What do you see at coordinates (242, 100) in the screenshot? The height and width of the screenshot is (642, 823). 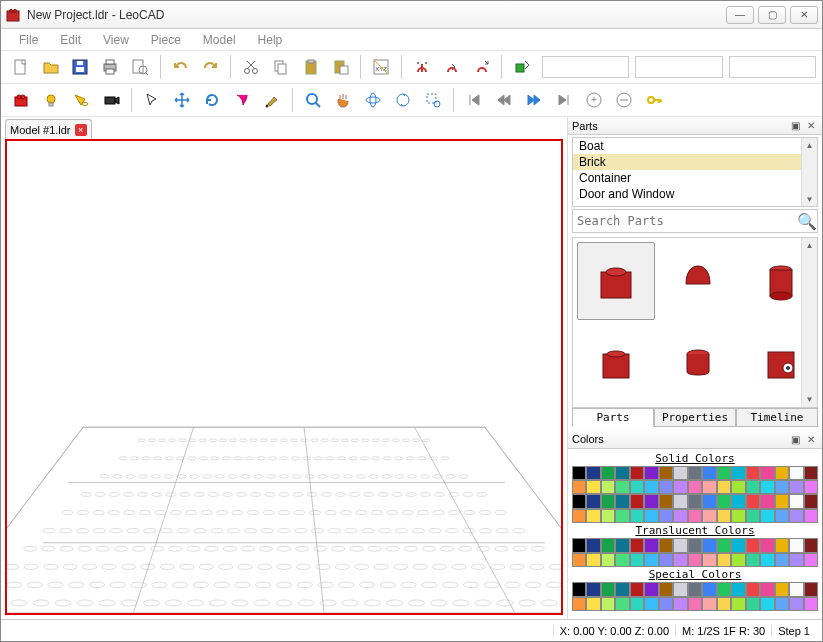 I see `delete-tool-icon` at bounding box center [242, 100].